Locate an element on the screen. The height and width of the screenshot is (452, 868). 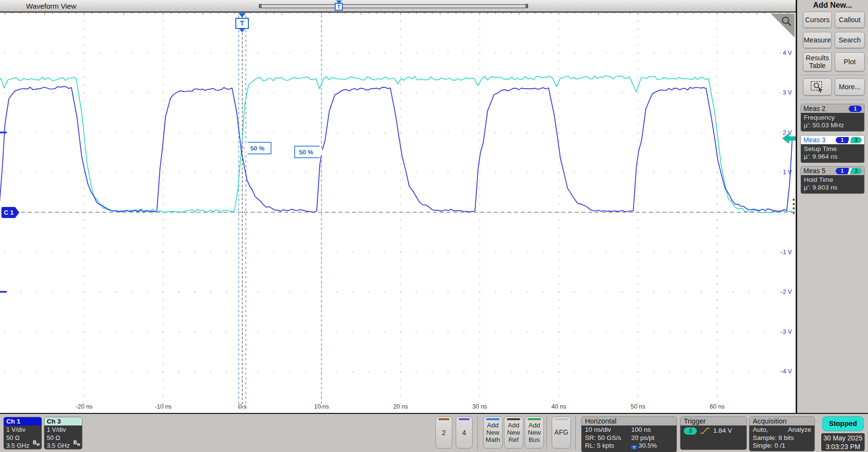
channel1-badge: Ch 1 1 V/div 50 Ω 3.5 GHz BW is located at coordinates (23, 433).